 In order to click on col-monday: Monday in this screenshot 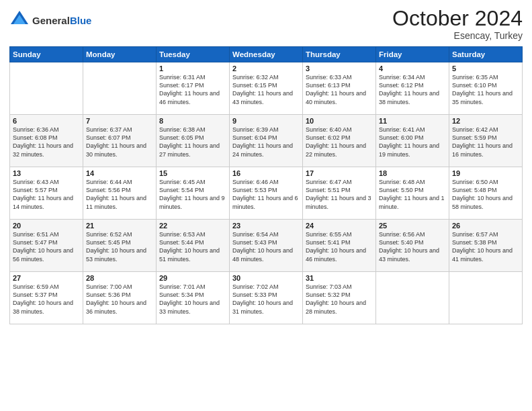, I will do `click(120, 55)`.